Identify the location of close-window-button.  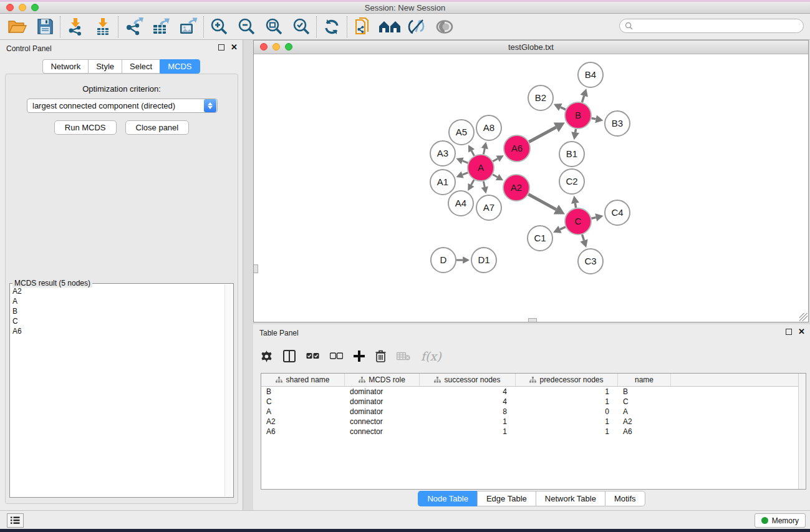
(10, 7).